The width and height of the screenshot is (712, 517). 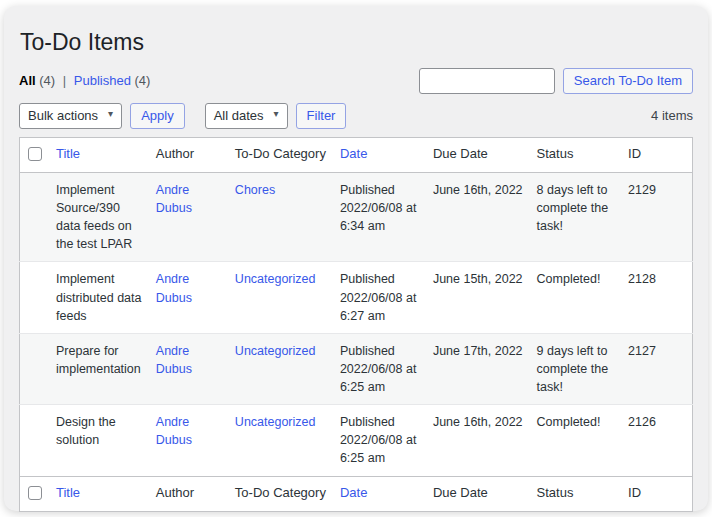 What do you see at coordinates (356, 116) in the screenshot?
I see `top-toolbar: Bulk actions ▾ Apply All dates ▾ Filter …` at bounding box center [356, 116].